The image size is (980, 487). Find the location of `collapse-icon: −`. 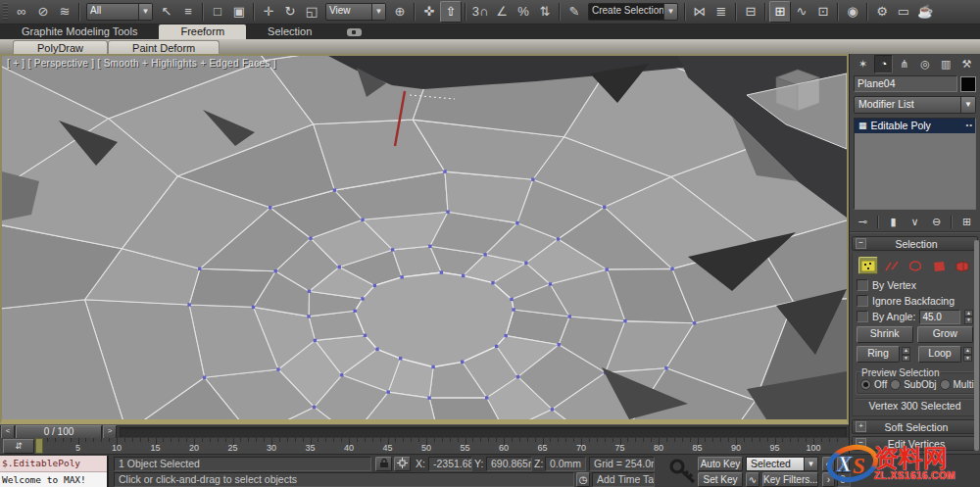

collapse-icon: − is located at coordinates (860, 243).